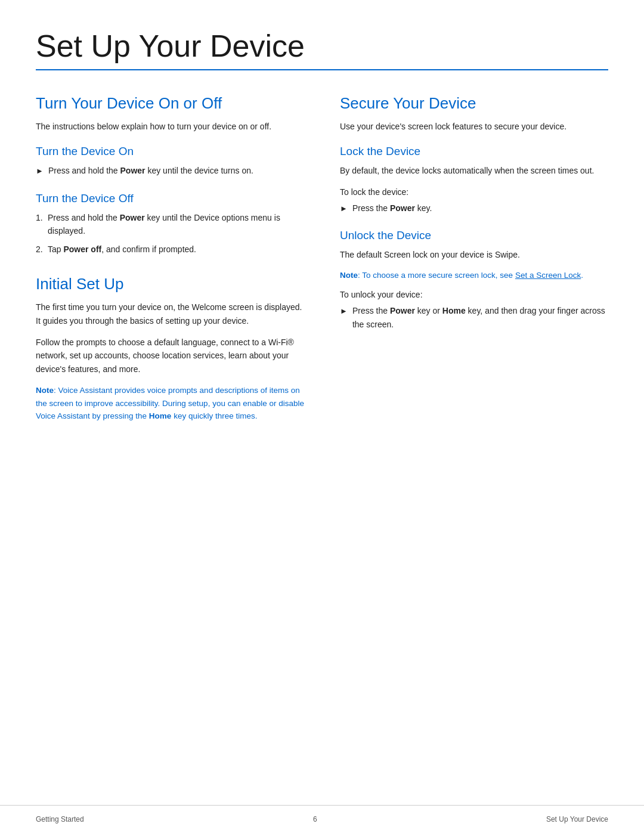 The image size is (644, 833). What do you see at coordinates (170, 403) in the screenshot?
I see `note-body: : Voice Assistant provides voice prompts…` at bounding box center [170, 403].